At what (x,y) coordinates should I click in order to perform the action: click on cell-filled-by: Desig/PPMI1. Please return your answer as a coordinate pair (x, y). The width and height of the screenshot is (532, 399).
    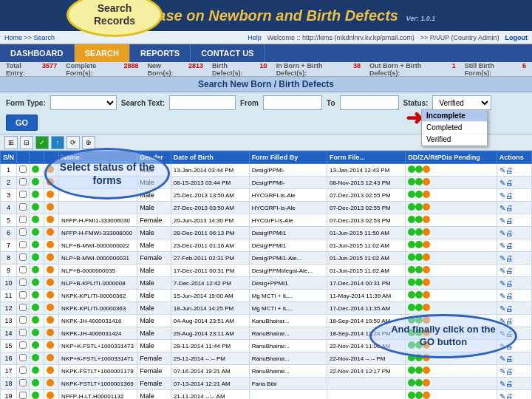
    Looking at the image, I should click on (288, 233).